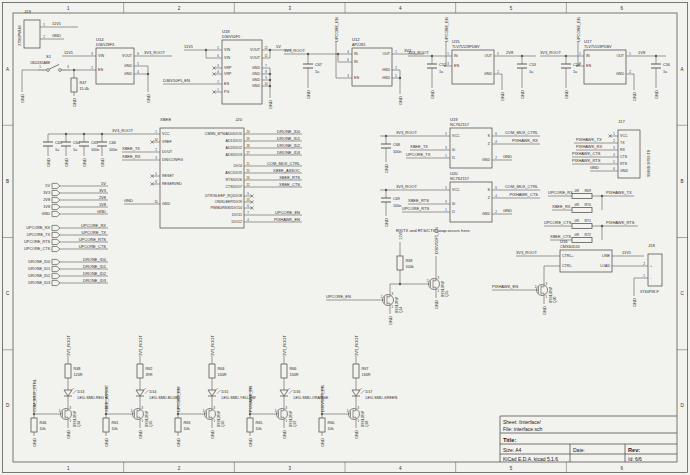 The height and width of the screenshot is (475, 690). Describe the element at coordinates (75, 213) in the screenshot. I see `hier-label-gnd: GNDGND` at that location.